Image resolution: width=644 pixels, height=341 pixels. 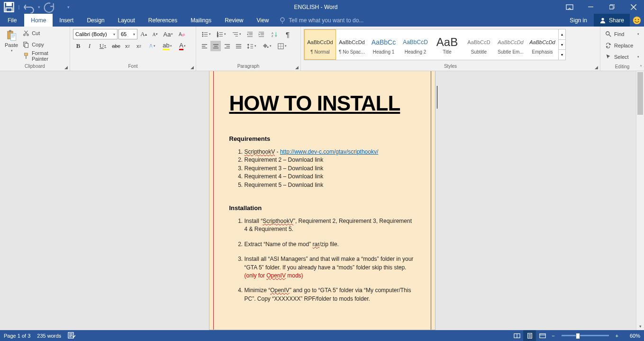 I want to click on show-marks-button: ¶, so click(x=288, y=34).